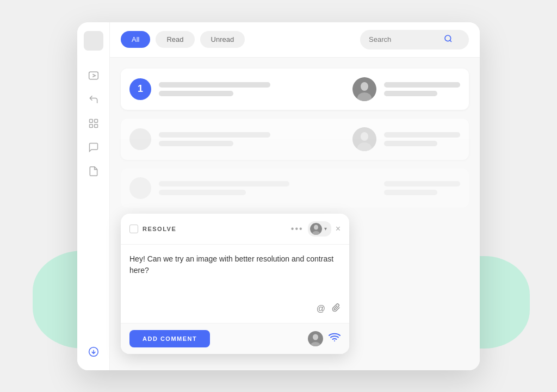 The width and height of the screenshot is (557, 392). I want to click on notification-content, so click(252, 89).